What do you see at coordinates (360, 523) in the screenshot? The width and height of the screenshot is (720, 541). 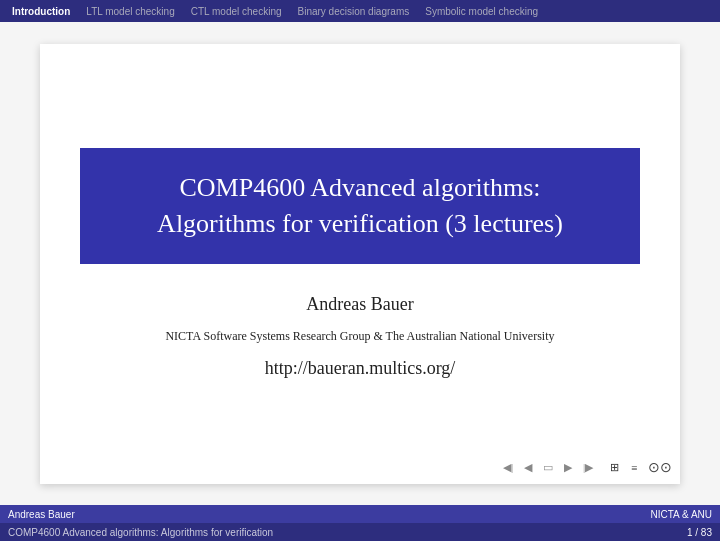 I see `bottom-bar: Andreas Bauer NICTA & ANU COMP4600 Advan…` at bounding box center [360, 523].